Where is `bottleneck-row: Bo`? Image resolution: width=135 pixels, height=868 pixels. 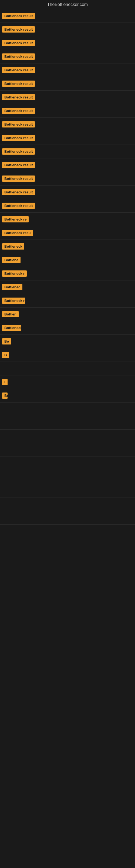 bottleneck-row: Bo is located at coordinates (68, 342).